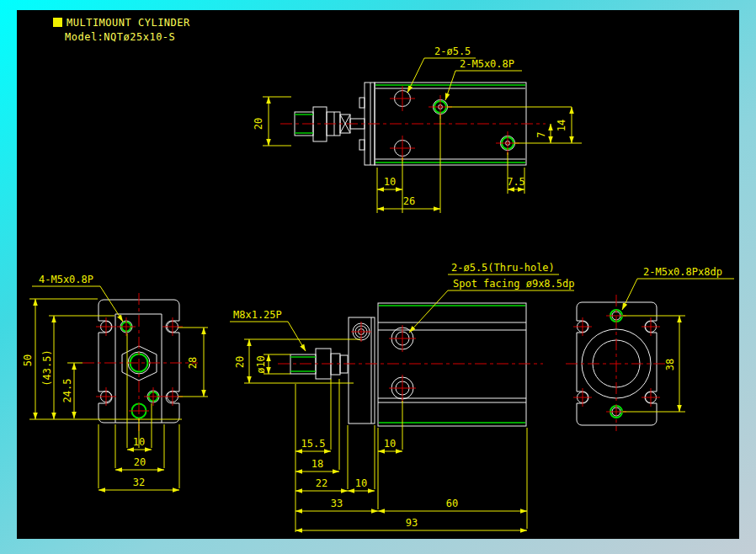  What do you see at coordinates (258, 315) in the screenshot?
I see `label-rod-thread: M8x1.25P` at bounding box center [258, 315].